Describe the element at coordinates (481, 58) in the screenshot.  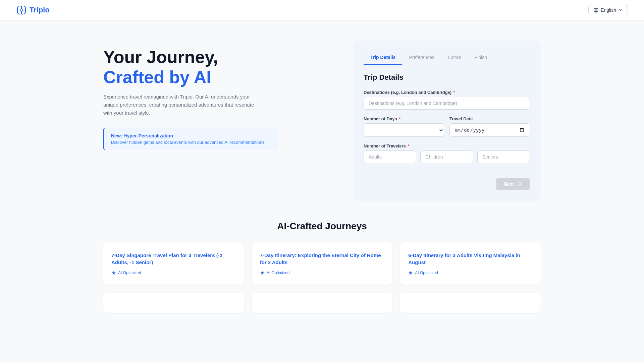
I see `tab-finish: Finish` at that location.